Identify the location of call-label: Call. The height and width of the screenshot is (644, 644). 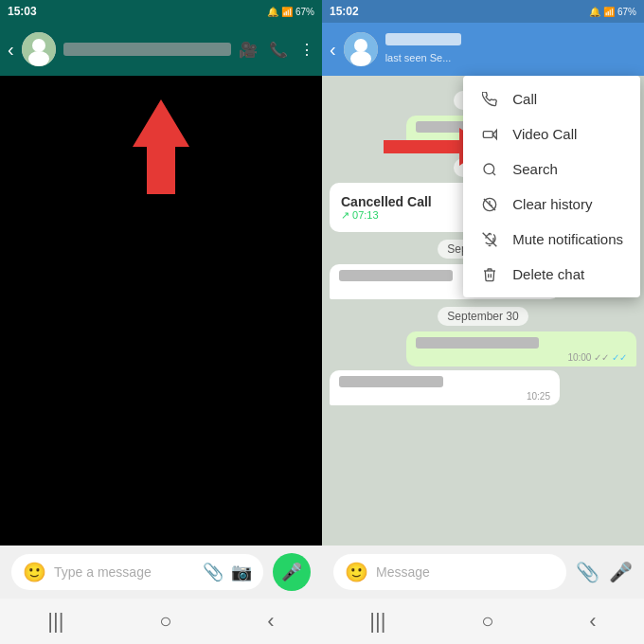
(525, 98).